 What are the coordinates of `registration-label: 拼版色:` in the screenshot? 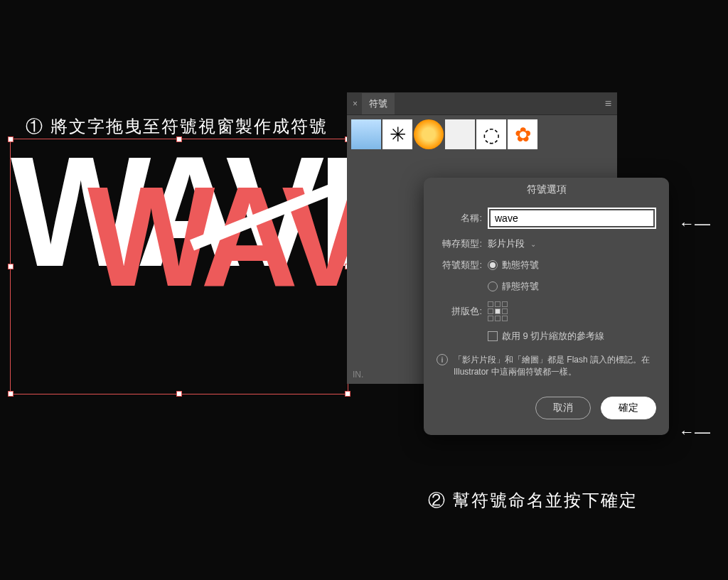 It's located at (459, 311).